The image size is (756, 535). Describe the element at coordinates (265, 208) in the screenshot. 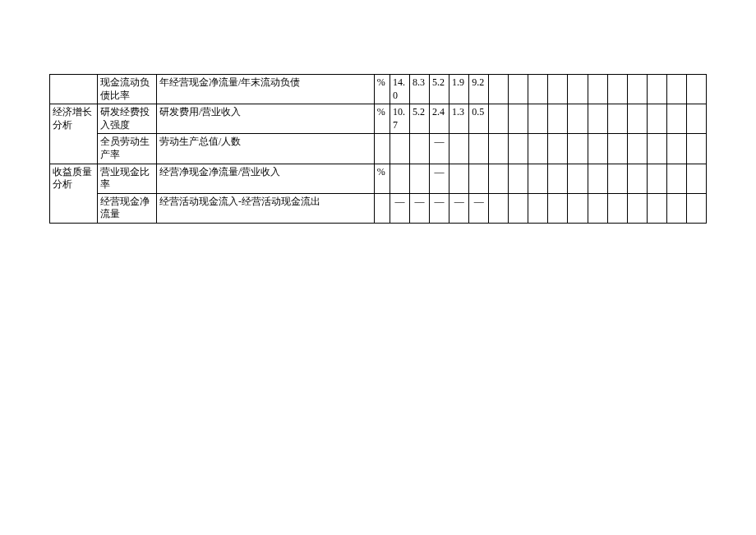

I see `cell-formula: 经营活动现金流入-经营活动现金流出` at that location.